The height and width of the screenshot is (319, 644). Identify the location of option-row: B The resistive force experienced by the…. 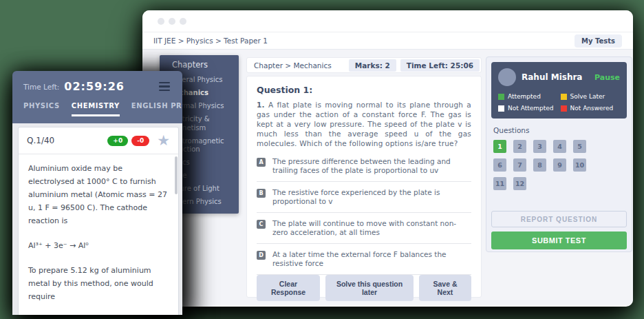
(364, 197).